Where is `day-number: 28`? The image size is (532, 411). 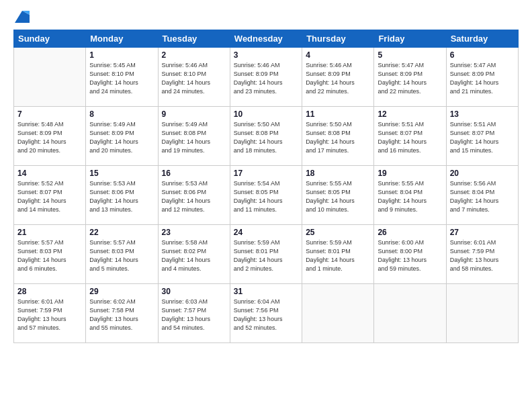 day-number: 28 is located at coordinates (50, 291).